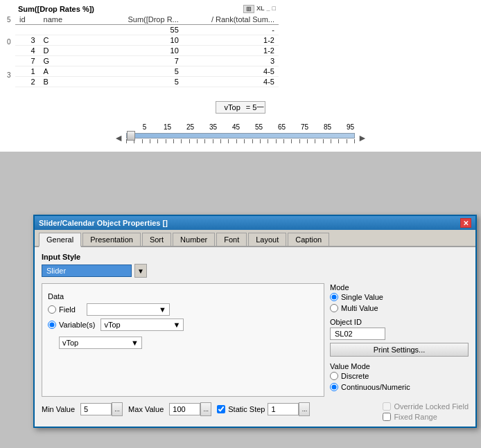 Image resolution: width=481 pixels, height=448 pixels. I want to click on col-header-id: id, so click(28, 19).